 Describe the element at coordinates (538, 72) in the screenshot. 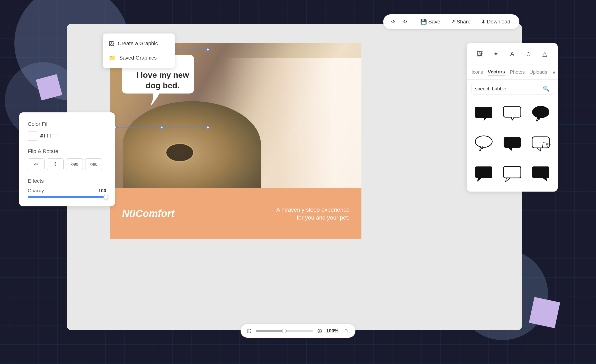

I see `tab-uploads: Uploads` at that location.